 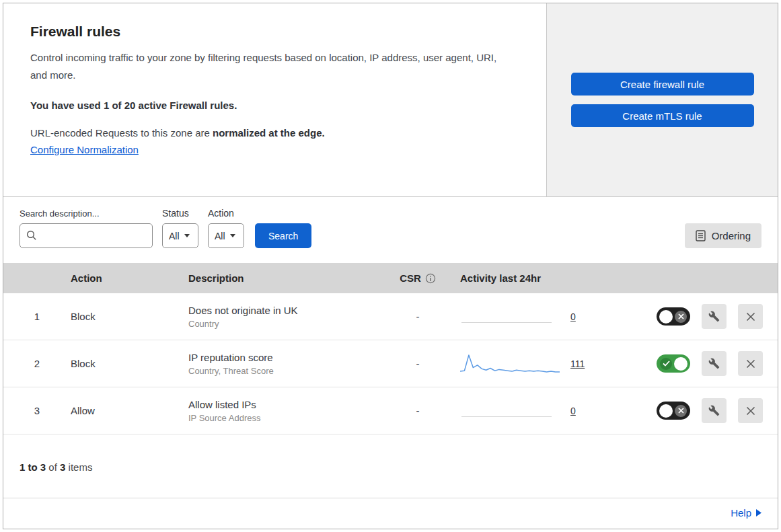 What do you see at coordinates (180, 235) in the screenshot?
I see `status-select: All` at bounding box center [180, 235].